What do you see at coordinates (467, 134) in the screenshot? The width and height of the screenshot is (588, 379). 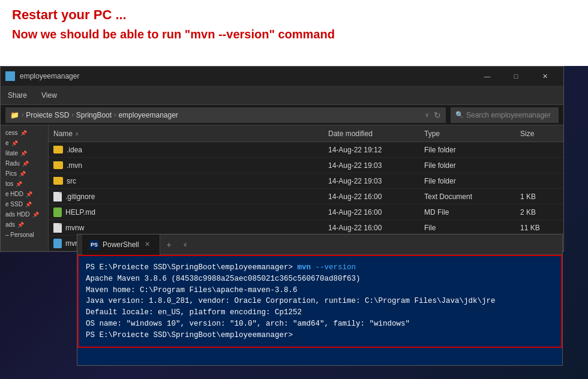 I see `col-type-header: Type` at bounding box center [467, 134].